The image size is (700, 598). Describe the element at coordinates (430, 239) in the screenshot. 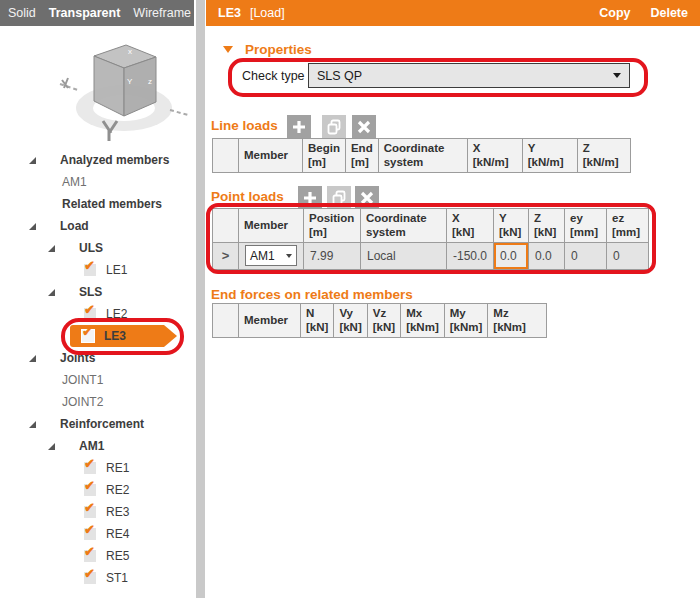

I see `point-loads-table: MemberPosition[m]CoordinatesystemX[kN]Y[…` at that location.